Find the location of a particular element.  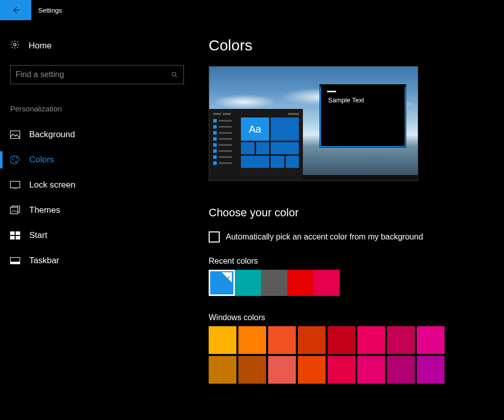

auto-pick-checkbox is located at coordinates (214, 237).